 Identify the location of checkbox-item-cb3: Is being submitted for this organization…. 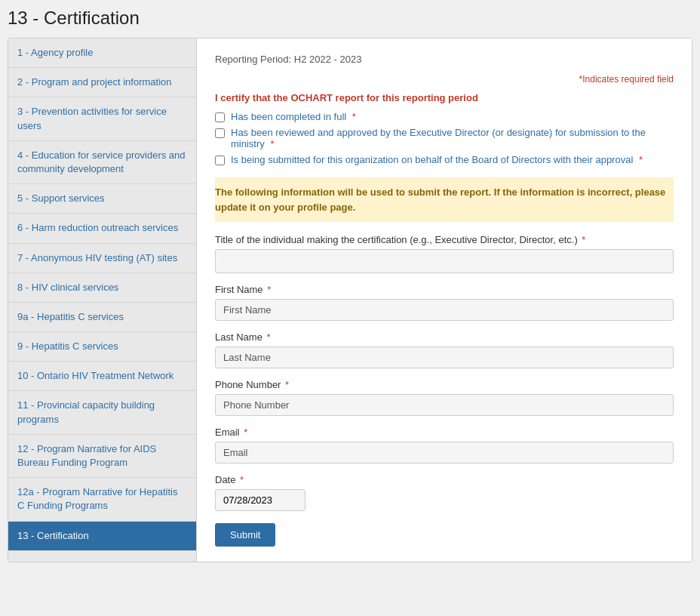
(444, 160).